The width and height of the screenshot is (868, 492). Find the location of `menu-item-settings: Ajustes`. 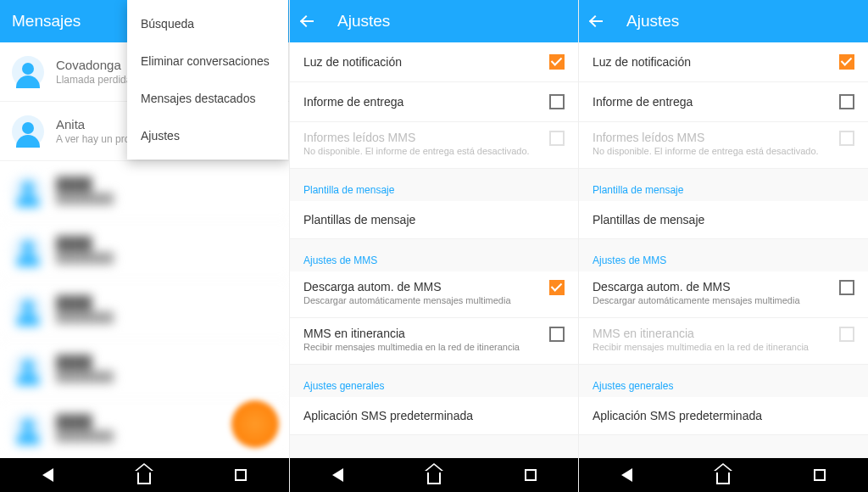

menu-item-settings: Ajustes is located at coordinates (208, 136).